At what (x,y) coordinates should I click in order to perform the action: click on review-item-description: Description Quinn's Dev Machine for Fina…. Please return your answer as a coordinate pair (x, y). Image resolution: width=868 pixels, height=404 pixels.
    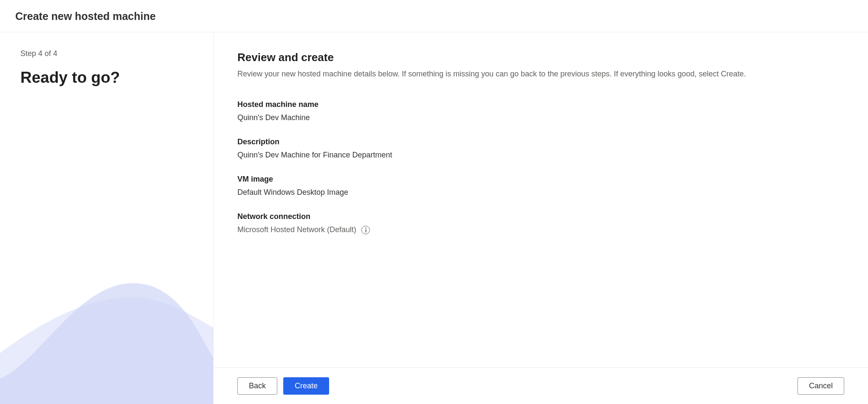
    Looking at the image, I should click on (541, 149).